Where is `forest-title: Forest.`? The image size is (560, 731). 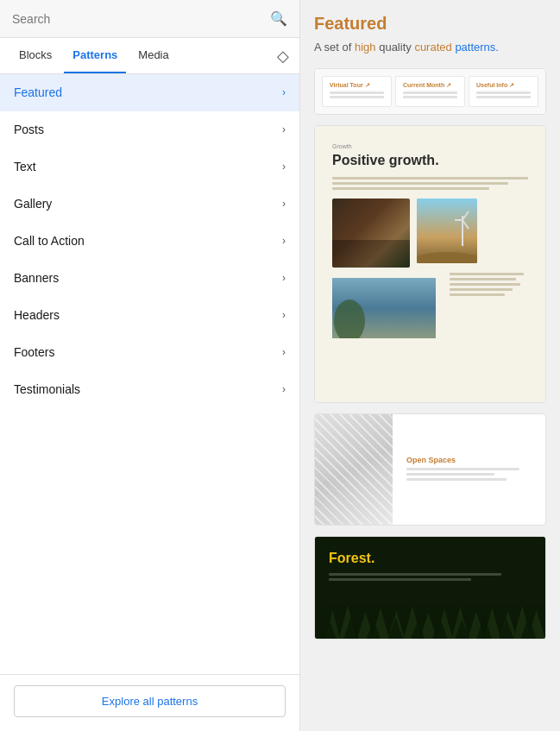 forest-title: Forest. is located at coordinates (430, 558).